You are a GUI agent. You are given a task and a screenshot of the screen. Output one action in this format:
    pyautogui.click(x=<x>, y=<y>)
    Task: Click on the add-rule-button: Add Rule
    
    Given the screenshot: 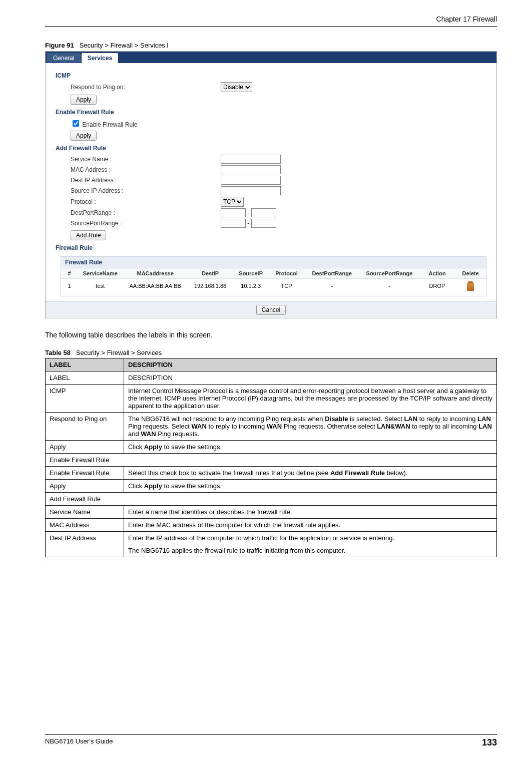 What is the action you would take?
    pyautogui.click(x=88, y=235)
    